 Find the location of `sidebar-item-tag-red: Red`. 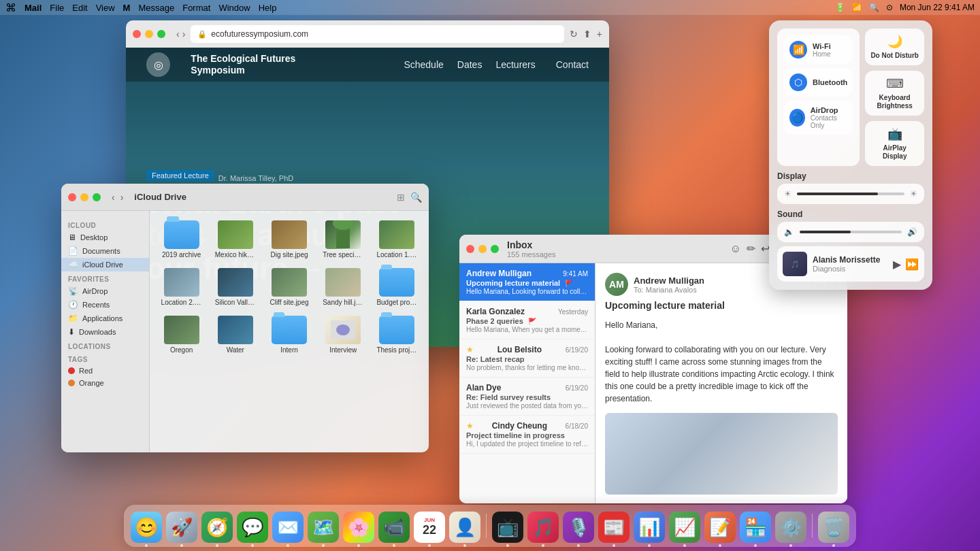

sidebar-item-tag-red: Red is located at coordinates (105, 371).